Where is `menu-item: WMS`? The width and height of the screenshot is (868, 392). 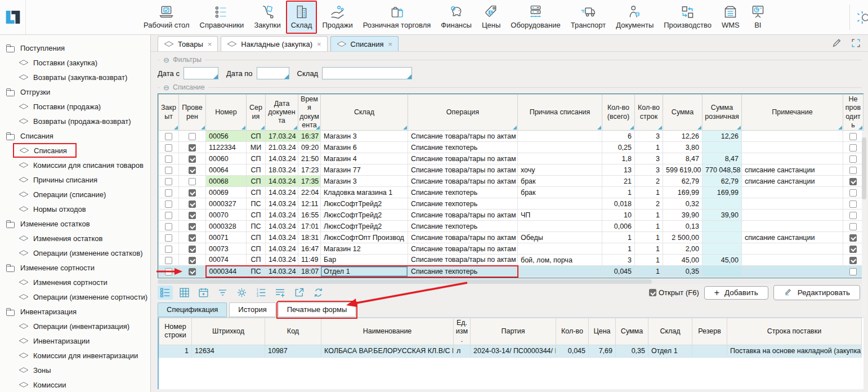
menu-item: WMS is located at coordinates (731, 17).